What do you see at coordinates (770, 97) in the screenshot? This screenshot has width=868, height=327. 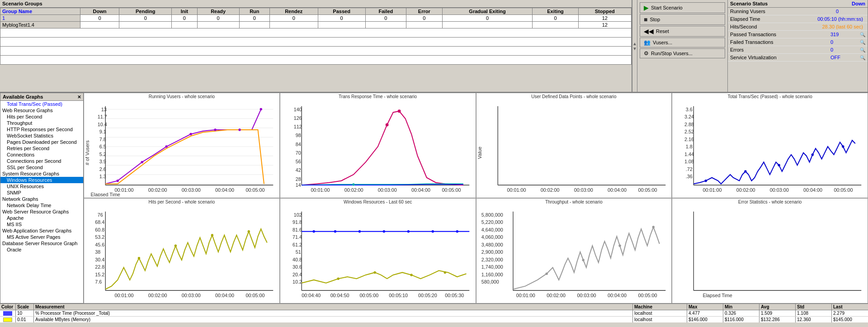 I see `total-trans-title: Total Trans/Sec (Passed) - whole scenari…` at bounding box center [770, 97].